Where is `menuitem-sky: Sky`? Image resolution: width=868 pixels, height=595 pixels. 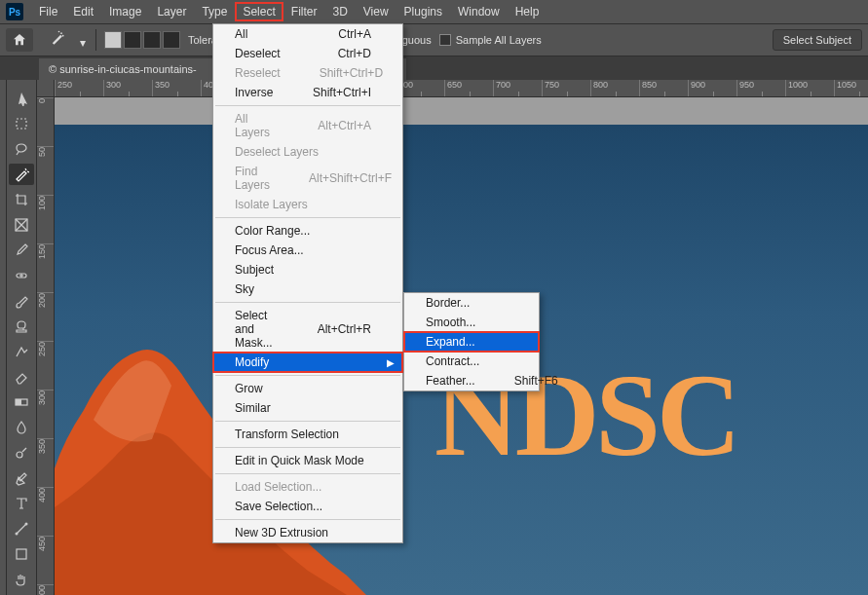 menuitem-sky: Sky is located at coordinates (308, 289).